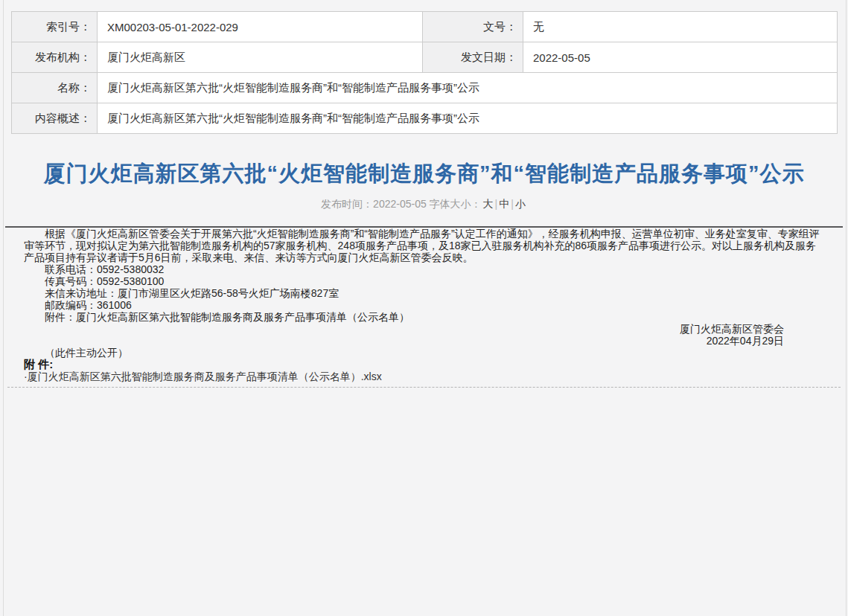 This screenshot has width=848, height=616. I want to click on doc-number-value: 无, so click(680, 27).